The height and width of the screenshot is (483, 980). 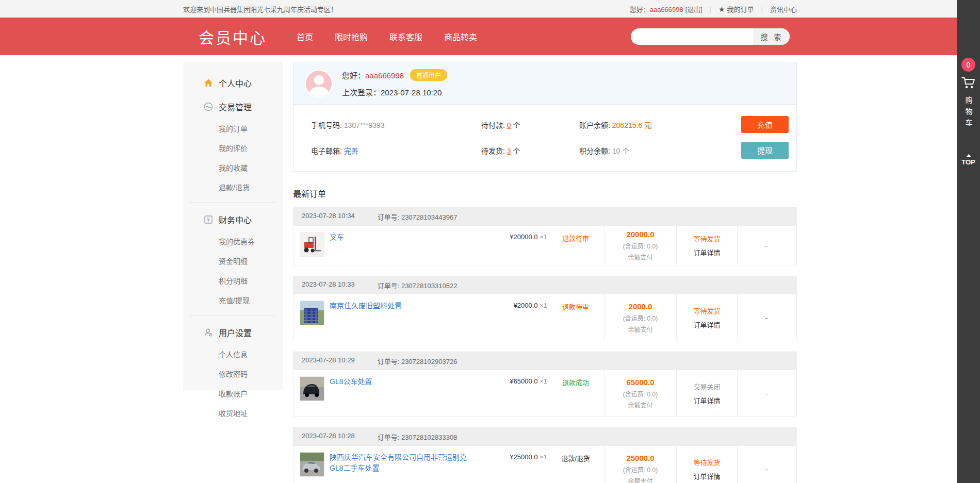 I want to click on order-amount: 25000.0, so click(x=640, y=458).